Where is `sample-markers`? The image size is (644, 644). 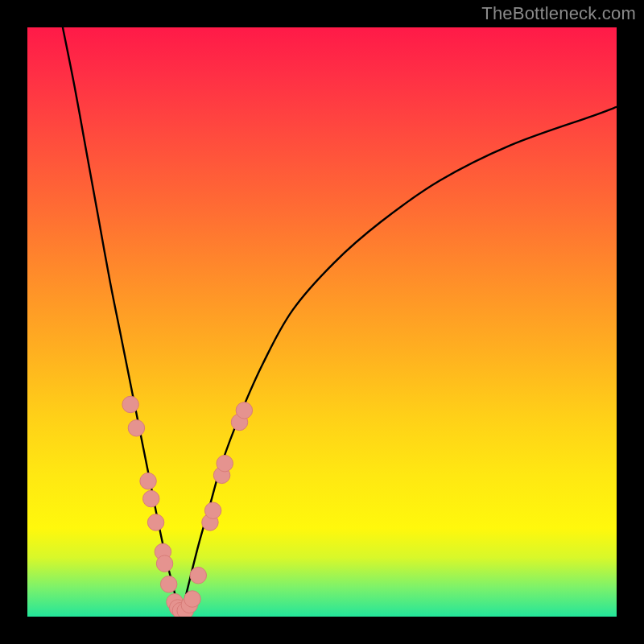
sample-markers is located at coordinates (188, 506).